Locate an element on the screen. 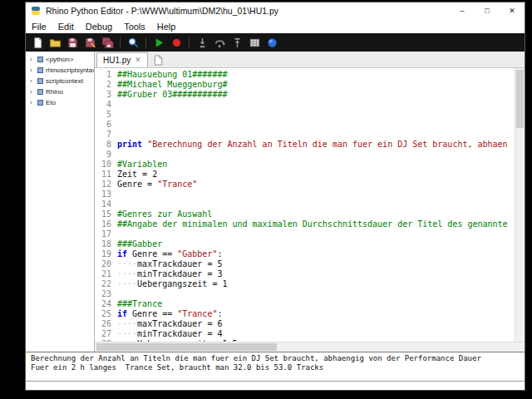  code-line: 20····maxTrackdauer = 5 is located at coordinates (304, 264).